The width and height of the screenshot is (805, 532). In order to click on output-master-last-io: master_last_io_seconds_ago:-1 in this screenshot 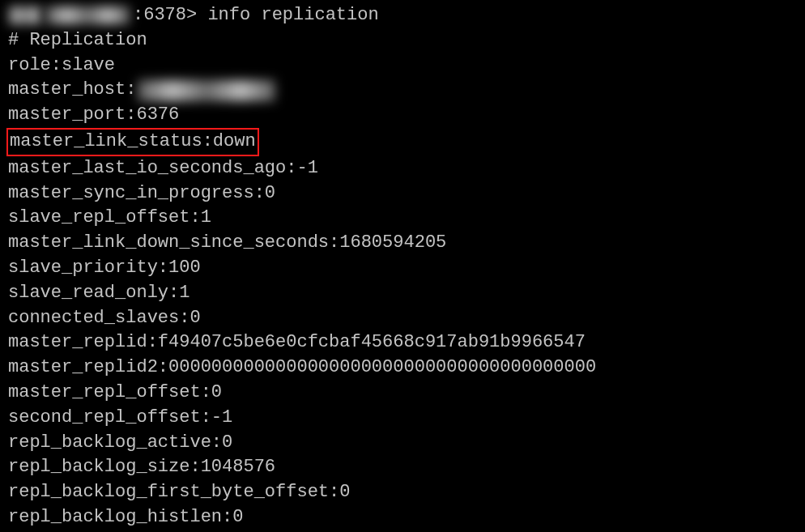, I will do `click(402, 168)`.